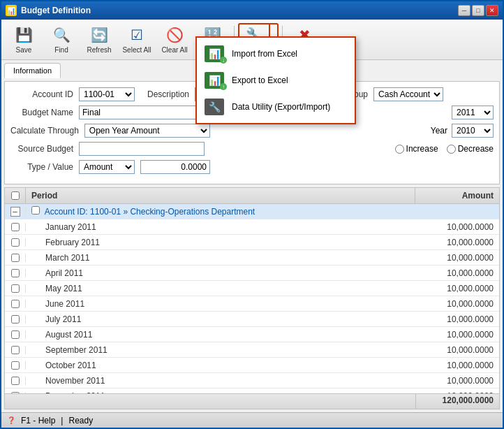  What do you see at coordinates (276, 80) in the screenshot?
I see `tools-dropdown-menu: 📊 ↓ Import from Excel 📊 ↑ Export to Exce…` at bounding box center [276, 80].